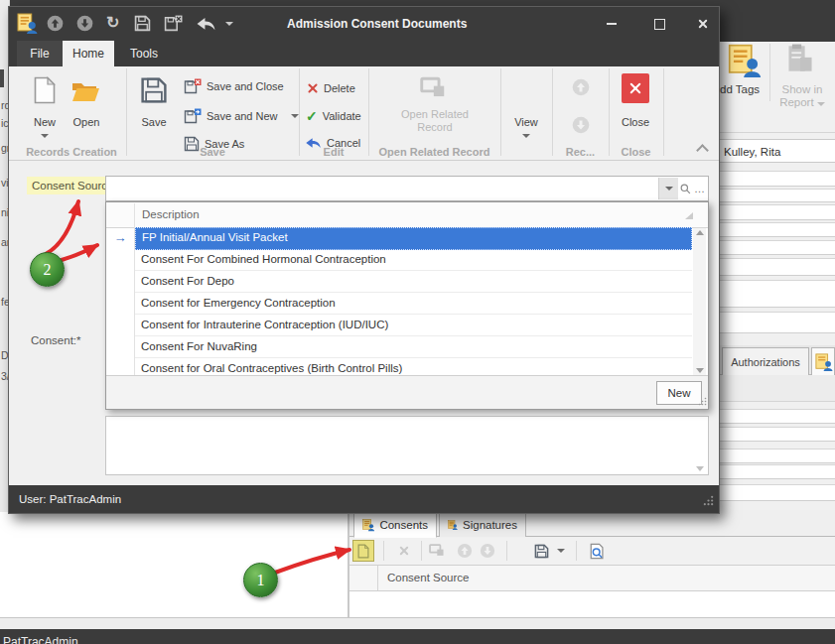 This screenshot has height=644, width=835. What do you see at coordinates (334, 116) in the screenshot?
I see `validate-button: ✓ Validate` at bounding box center [334, 116].